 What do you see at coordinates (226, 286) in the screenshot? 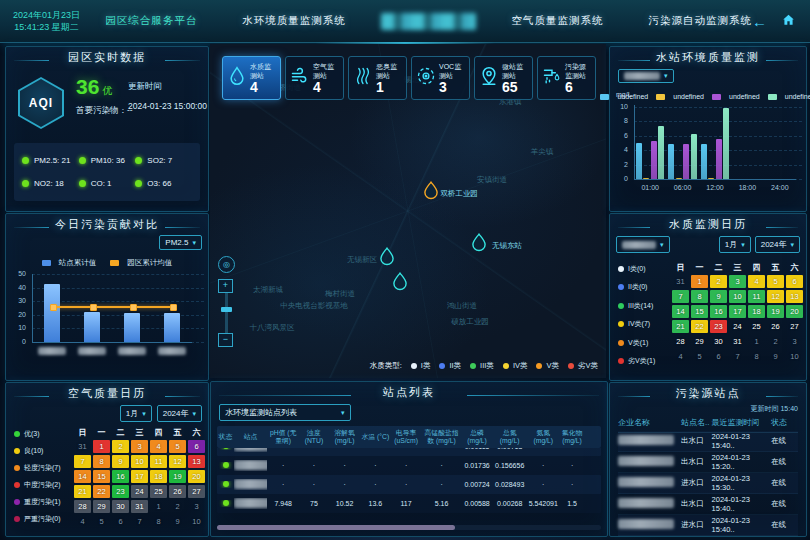
I see `zoom-in-button: +` at bounding box center [226, 286].